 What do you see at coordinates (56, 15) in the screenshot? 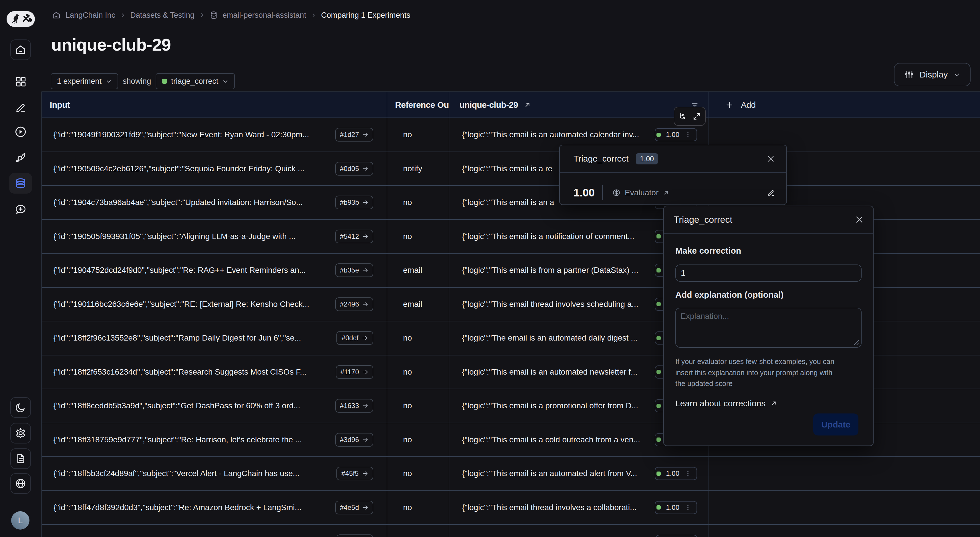
I see `breadcrumb-home-icon` at bounding box center [56, 15].